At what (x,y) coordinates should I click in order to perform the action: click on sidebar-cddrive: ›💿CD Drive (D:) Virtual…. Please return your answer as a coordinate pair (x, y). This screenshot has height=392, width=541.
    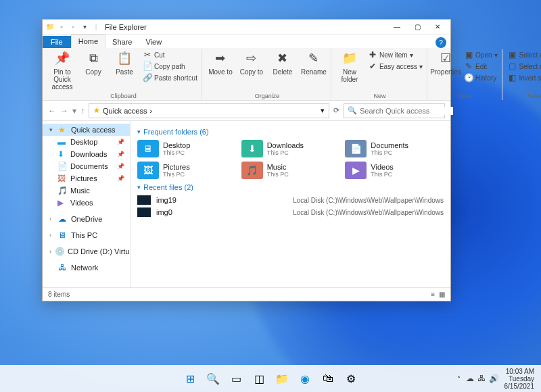
    Looking at the image, I should click on (87, 251).